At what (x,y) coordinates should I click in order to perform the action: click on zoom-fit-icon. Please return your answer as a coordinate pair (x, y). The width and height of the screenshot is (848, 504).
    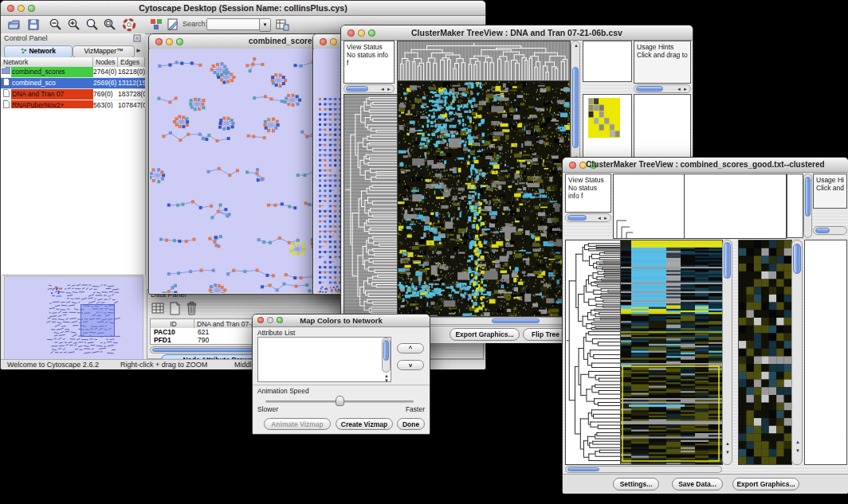
    Looking at the image, I should click on (92, 25).